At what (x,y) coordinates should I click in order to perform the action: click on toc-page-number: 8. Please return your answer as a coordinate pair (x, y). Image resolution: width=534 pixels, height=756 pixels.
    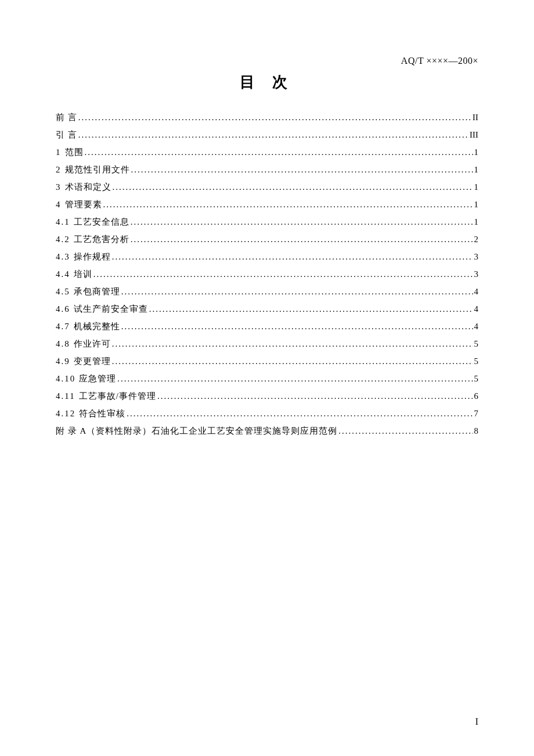
    Looking at the image, I should click on (477, 431).